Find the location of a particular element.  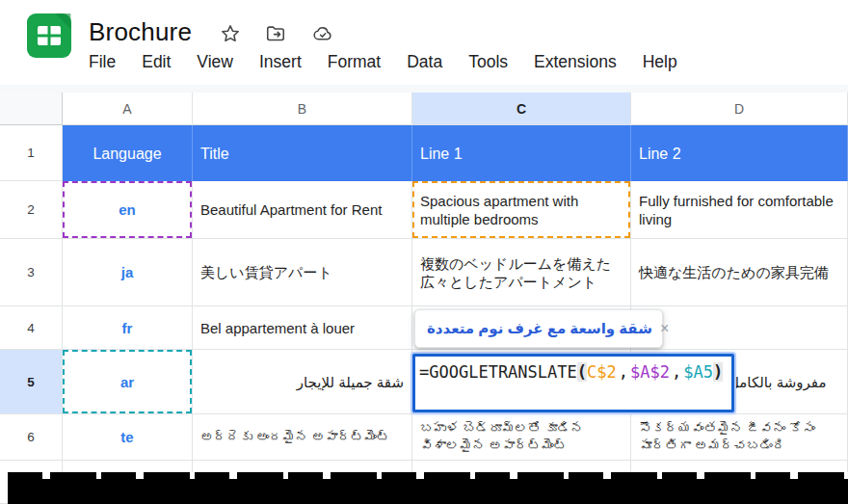

formula-ref-a2: $A$2 is located at coordinates (649, 372).